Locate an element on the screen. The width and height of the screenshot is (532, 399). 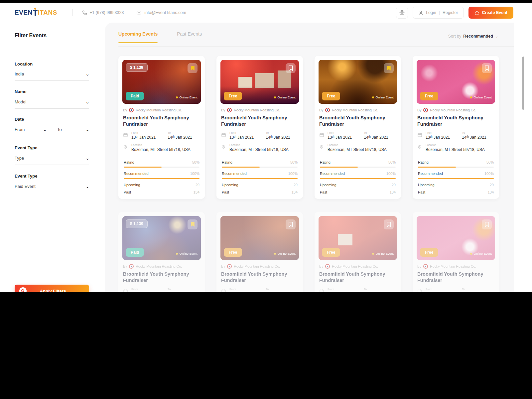
login-link: Login is located at coordinates (431, 13).